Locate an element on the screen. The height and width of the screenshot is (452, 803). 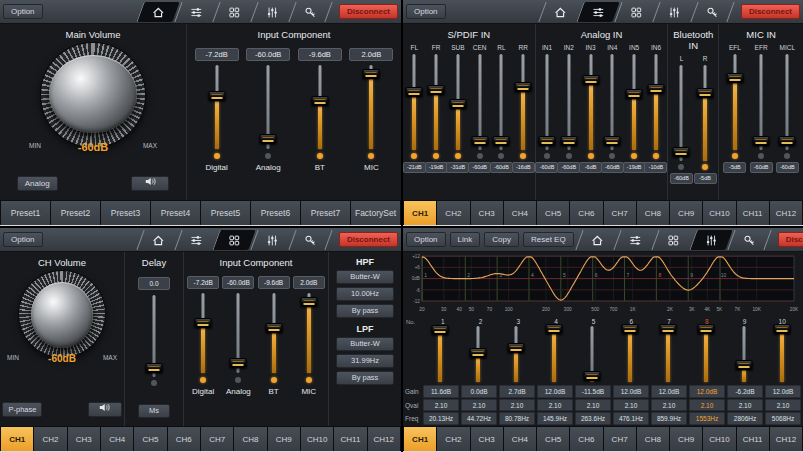
eq-freq-value: 1553Hz is located at coordinates (707, 418).